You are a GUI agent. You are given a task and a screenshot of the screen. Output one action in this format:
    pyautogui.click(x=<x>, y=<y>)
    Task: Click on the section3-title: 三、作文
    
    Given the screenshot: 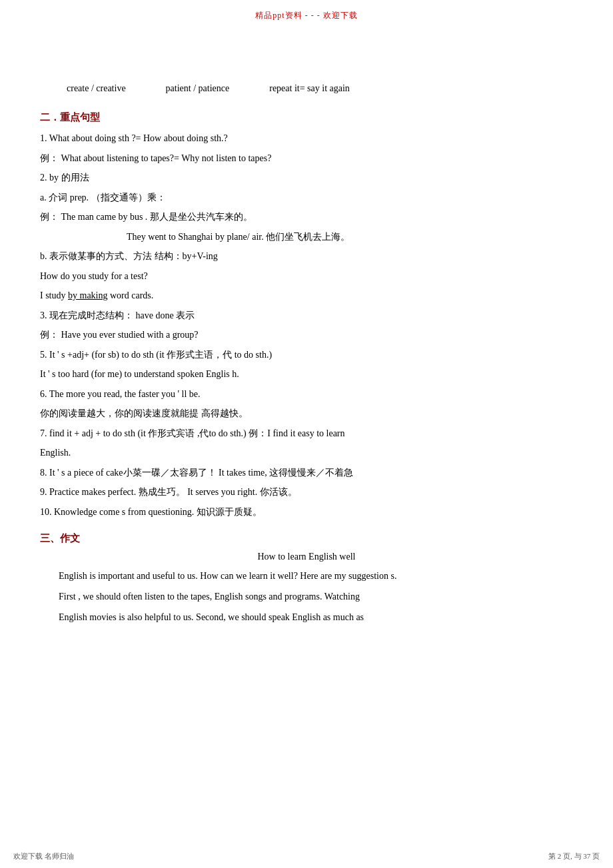 What is the action you would take?
    pyautogui.click(x=306, y=538)
    